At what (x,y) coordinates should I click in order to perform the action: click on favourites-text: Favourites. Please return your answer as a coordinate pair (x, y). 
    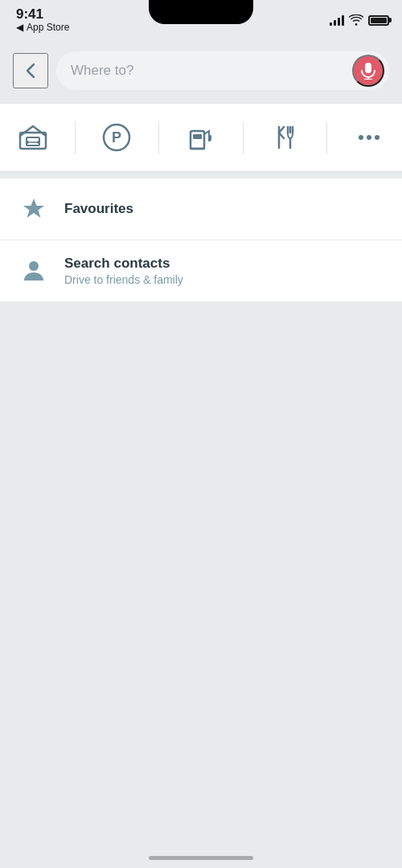
    Looking at the image, I should click on (99, 209).